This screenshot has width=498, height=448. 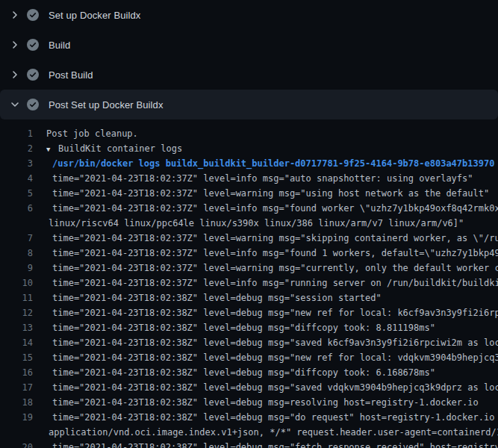 What do you see at coordinates (249, 253) in the screenshot?
I see `log-line: 8 time="2021-04-23T18:02:37Z" level=info…` at bounding box center [249, 253].